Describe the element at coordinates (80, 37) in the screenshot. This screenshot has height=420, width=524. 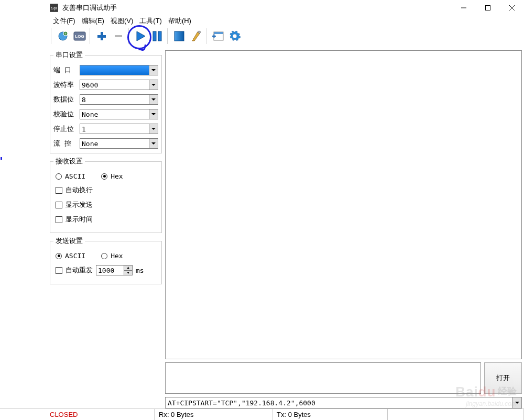
I see `svg-text: LOG` at that location.